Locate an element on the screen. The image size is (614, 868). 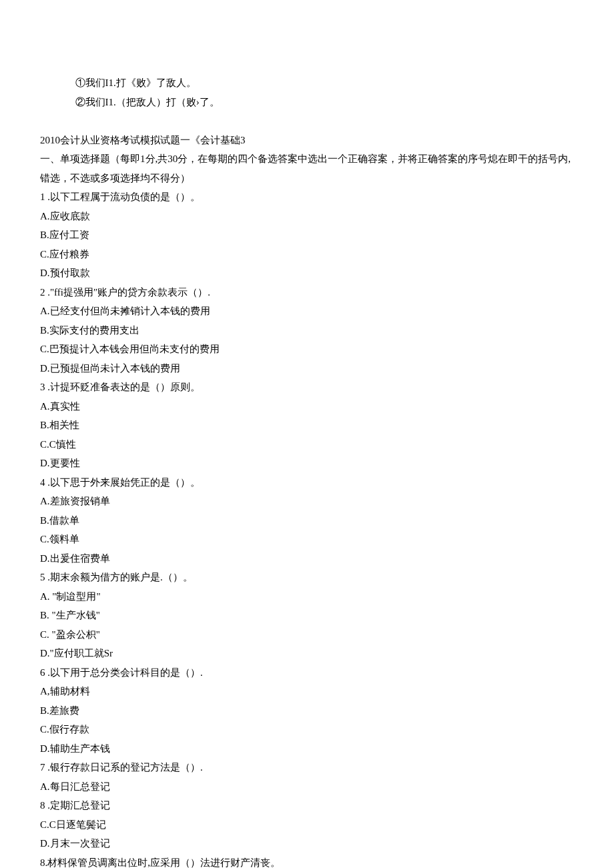
q4-option-a: A.差旅资报销单 is located at coordinates (307, 502).